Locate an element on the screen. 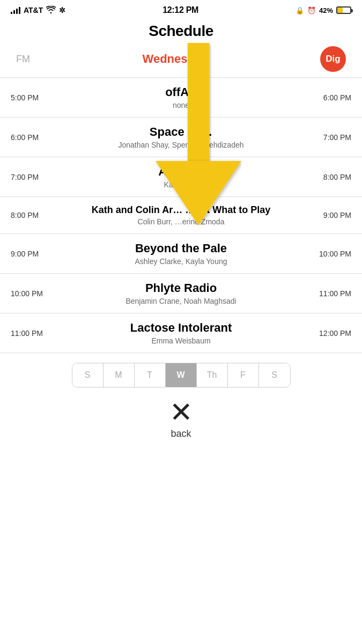 The width and height of the screenshot is (362, 644). start-time-4: 9:00 PM is located at coordinates (35, 254).